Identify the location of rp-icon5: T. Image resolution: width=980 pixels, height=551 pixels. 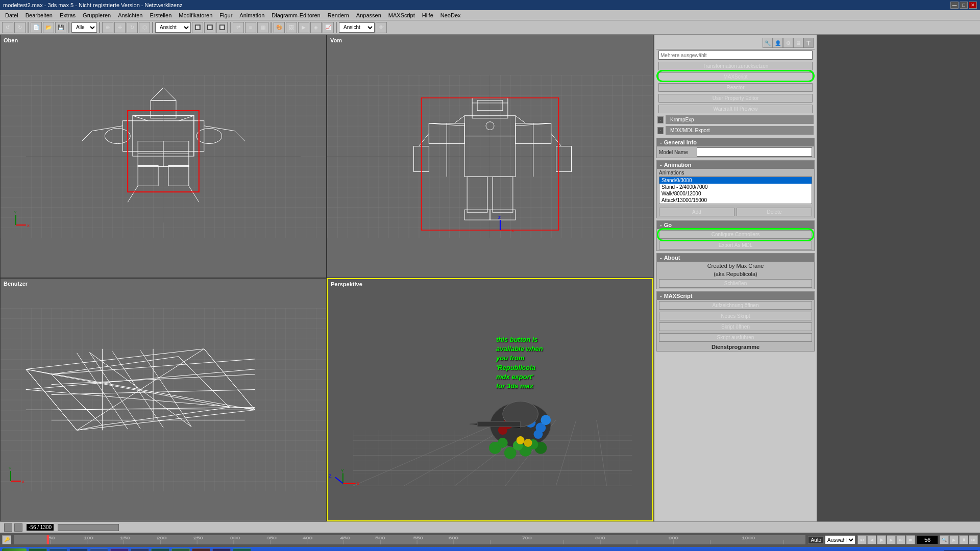
(808, 43).